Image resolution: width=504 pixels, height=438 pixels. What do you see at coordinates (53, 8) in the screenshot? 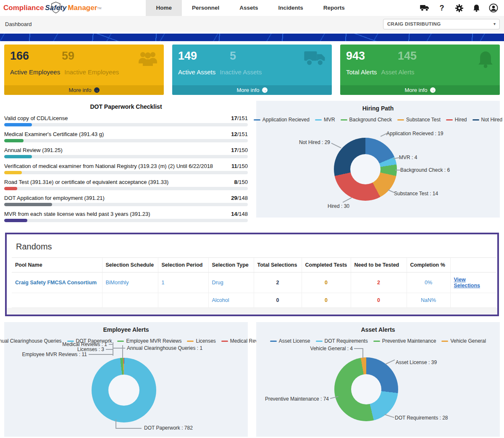
I see `app-logo: ComplianceSafetyManagerTM` at bounding box center [53, 8].